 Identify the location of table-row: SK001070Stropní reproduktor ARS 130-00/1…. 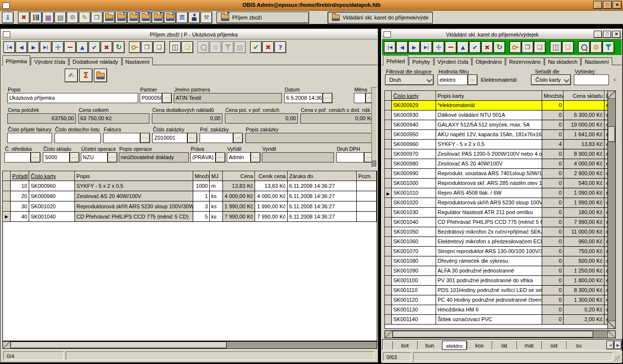
(500, 252).